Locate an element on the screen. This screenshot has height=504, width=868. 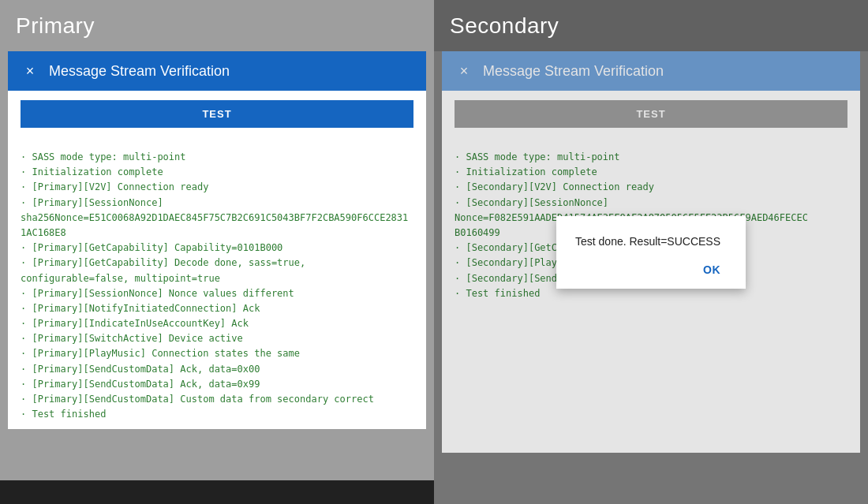
right-header: Secondary is located at coordinates (651, 25).